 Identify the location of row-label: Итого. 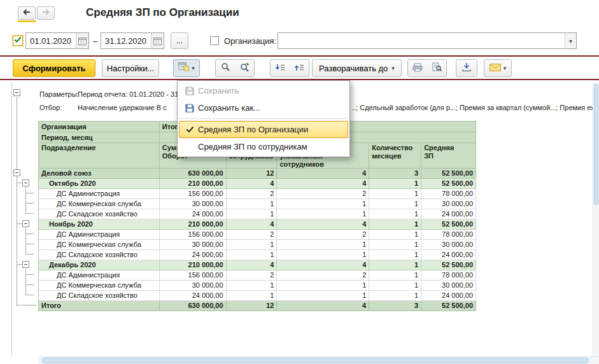
(99, 306).